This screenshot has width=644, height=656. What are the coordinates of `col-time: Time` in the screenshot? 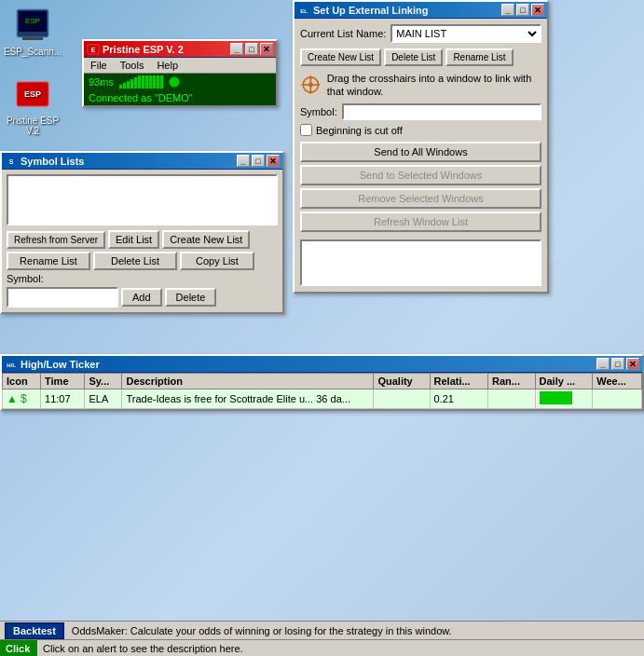 It's located at (63, 382).